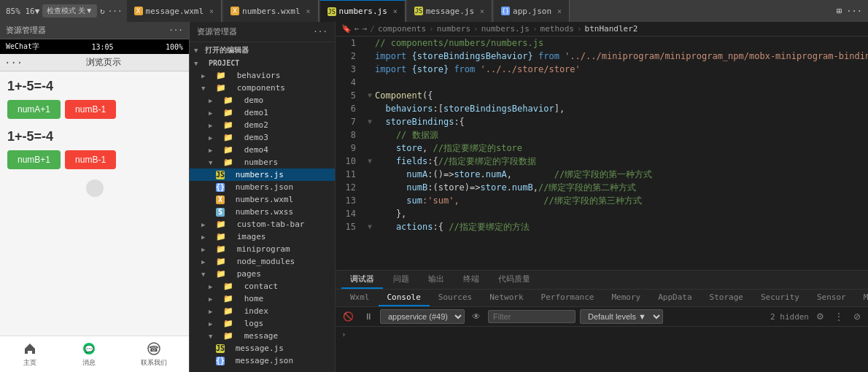 This screenshot has height=372, width=868. Describe the element at coordinates (404, 298) in the screenshot. I see `bottom-subtab-console: Console` at that location.